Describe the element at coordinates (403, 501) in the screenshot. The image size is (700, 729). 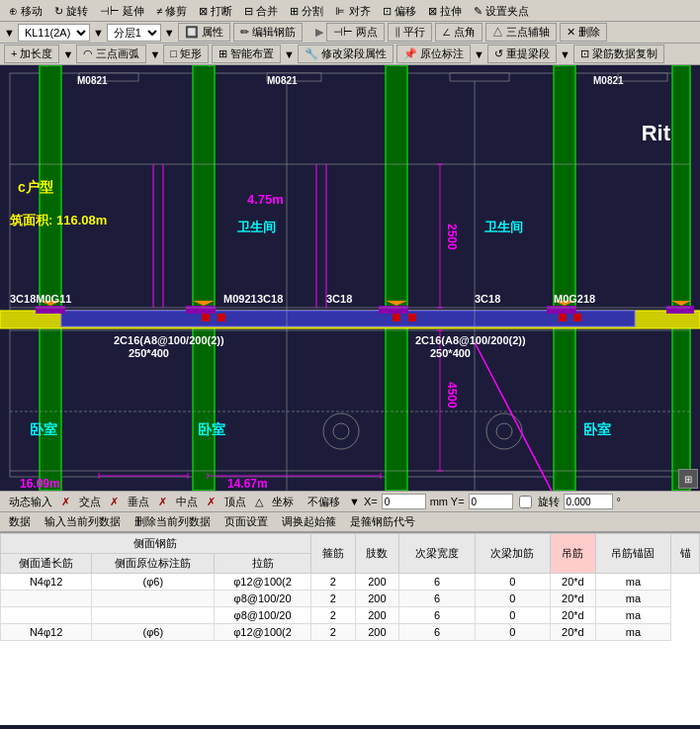
I see `x-input` at that location.